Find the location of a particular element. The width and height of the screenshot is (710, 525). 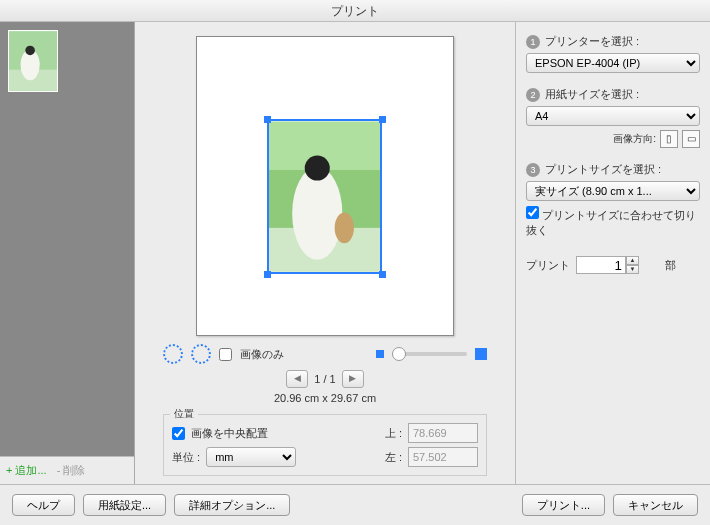

page-setup-button: 用紙設定... is located at coordinates (124, 505).